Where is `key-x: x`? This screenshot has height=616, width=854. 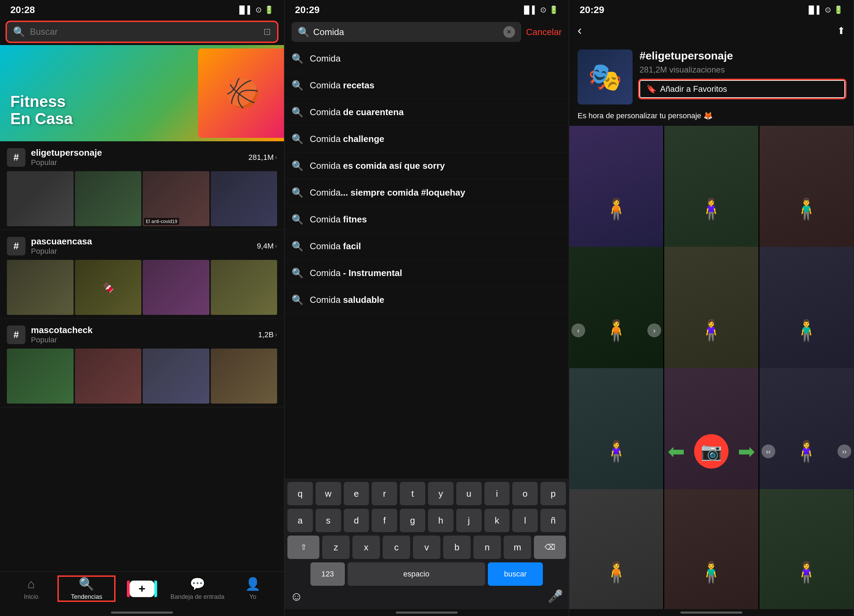 key-x: x is located at coordinates (366, 547).